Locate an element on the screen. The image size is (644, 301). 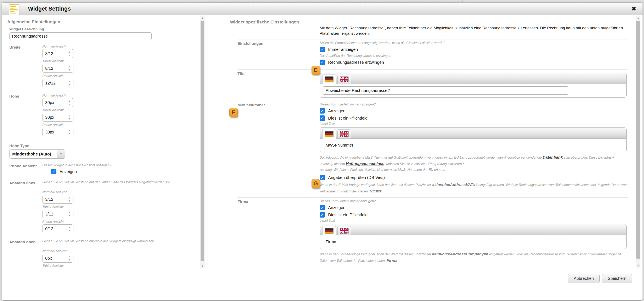
force-invoice-address-checkbox is located at coordinates (322, 62).